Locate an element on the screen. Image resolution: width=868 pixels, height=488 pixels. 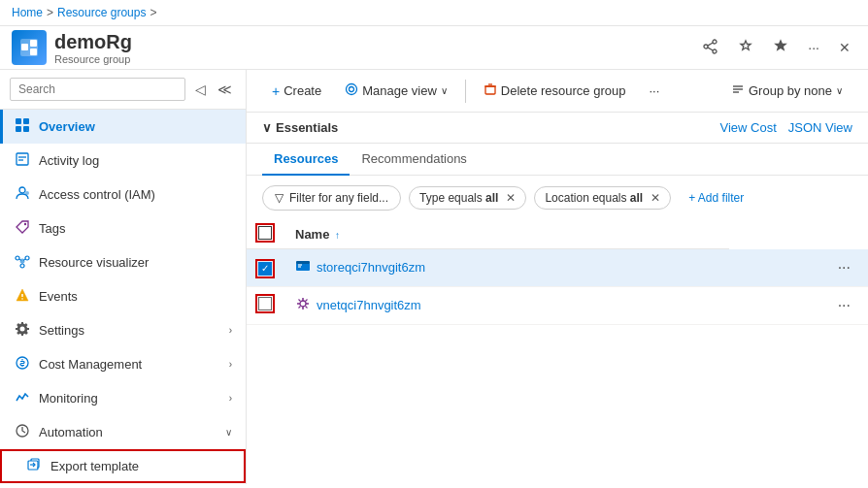
sidebar-item-monitoring: Monitoring › is located at coordinates (122, 398).